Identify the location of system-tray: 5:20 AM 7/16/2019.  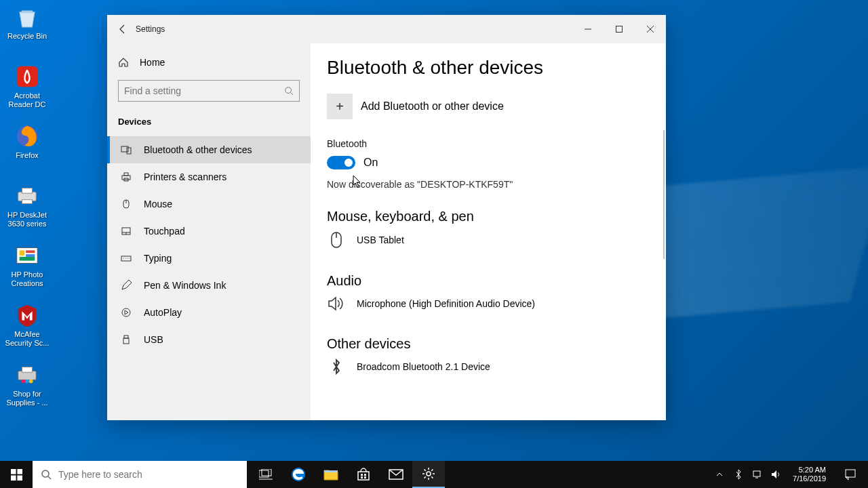
(791, 474).